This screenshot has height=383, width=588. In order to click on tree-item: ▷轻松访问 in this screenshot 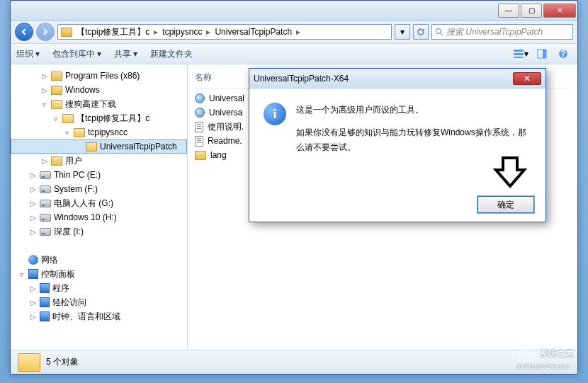, I will do `click(99, 302)`.